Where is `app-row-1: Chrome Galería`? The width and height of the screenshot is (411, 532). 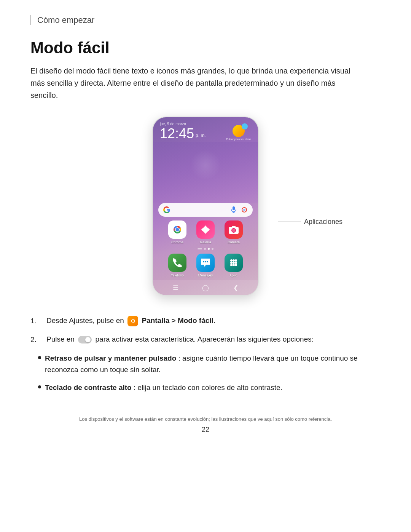 app-row-1: Chrome Galería is located at coordinates (206, 232).